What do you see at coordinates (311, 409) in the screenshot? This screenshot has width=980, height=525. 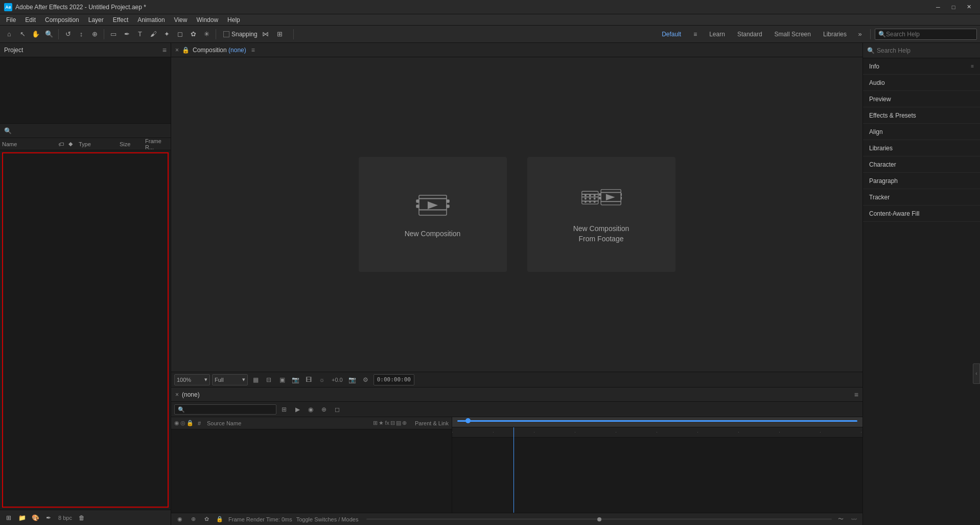 I see `tl-toolbar-btn3: ◉` at bounding box center [311, 409].